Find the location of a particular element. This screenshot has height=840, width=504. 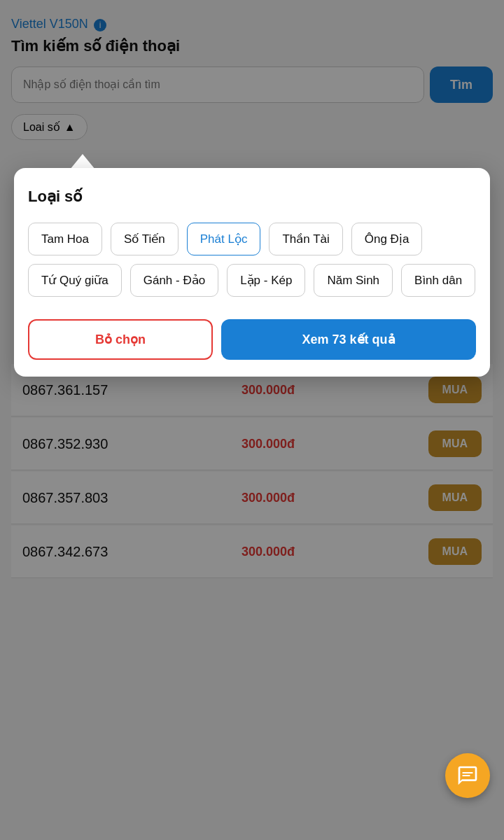

chat-icon is located at coordinates (468, 776).